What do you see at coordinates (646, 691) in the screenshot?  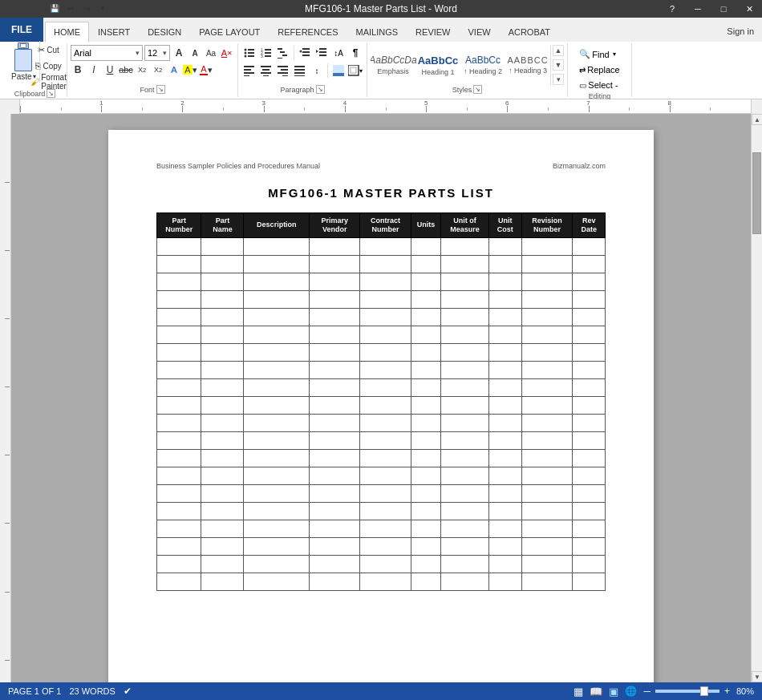 I see `zoom-out-button: ─` at bounding box center [646, 691].